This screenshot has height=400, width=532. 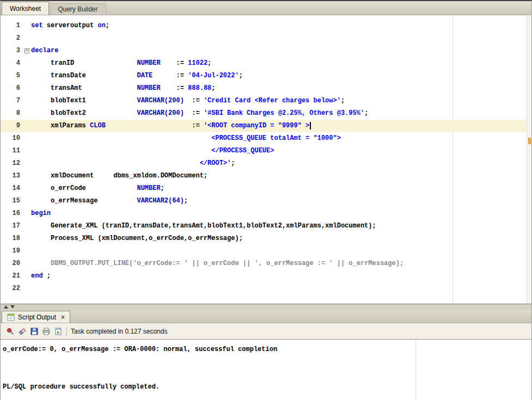 I want to click on code-line-2: 2, so click(x=264, y=38).